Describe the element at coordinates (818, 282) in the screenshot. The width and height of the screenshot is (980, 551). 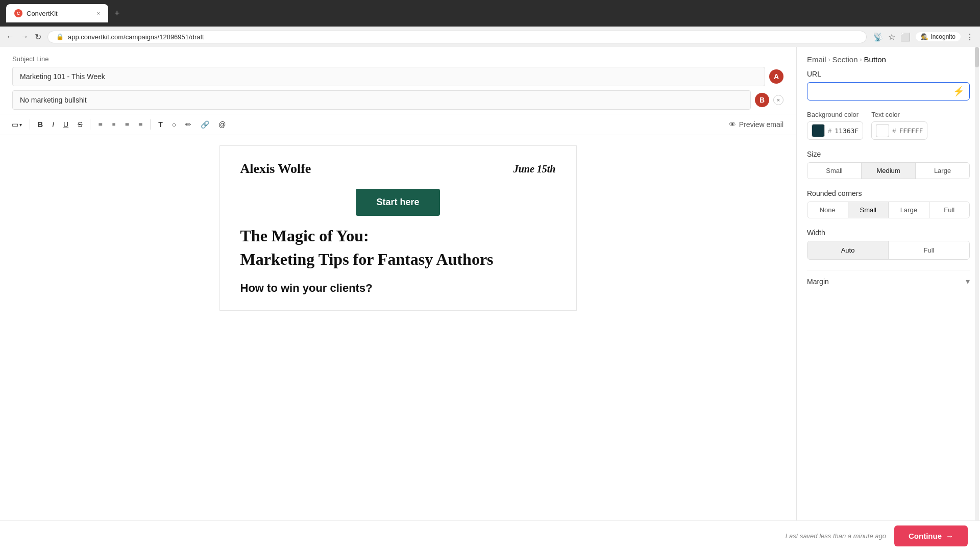
I see `margin-label: Margin` at that location.